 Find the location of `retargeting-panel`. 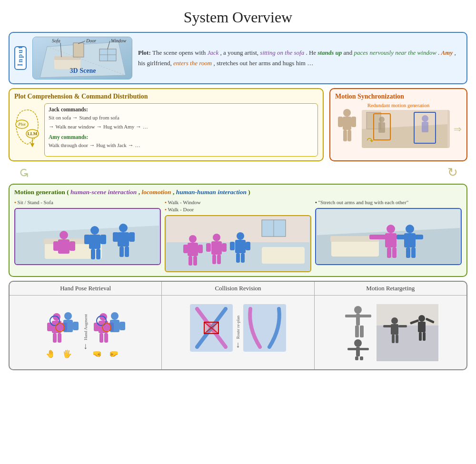

retargeting-panel is located at coordinates (390, 332).